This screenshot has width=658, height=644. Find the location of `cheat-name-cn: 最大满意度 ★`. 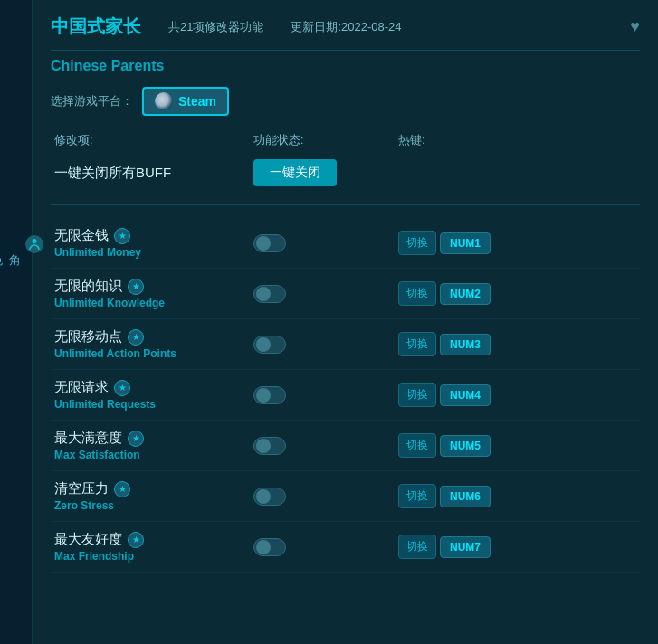

cheat-name-cn: 最大满意度 ★ is located at coordinates (154, 438).